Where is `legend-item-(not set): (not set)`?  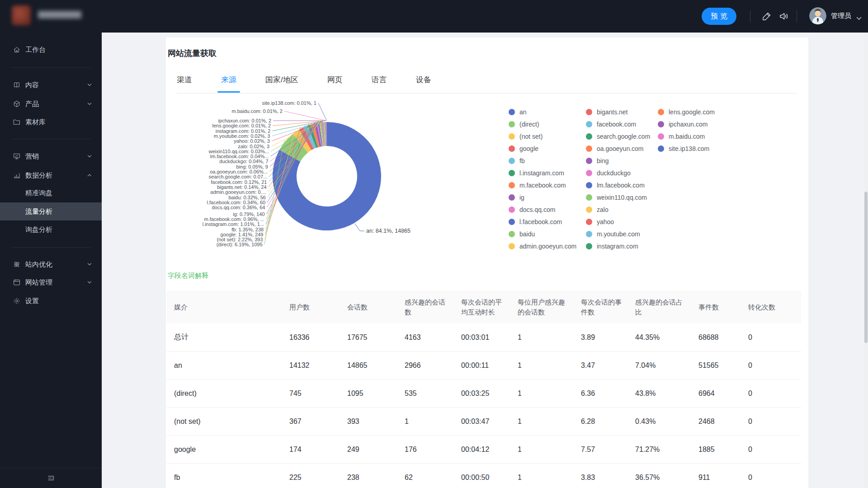 legend-item-(not set): (not set) is located at coordinates (525, 136).